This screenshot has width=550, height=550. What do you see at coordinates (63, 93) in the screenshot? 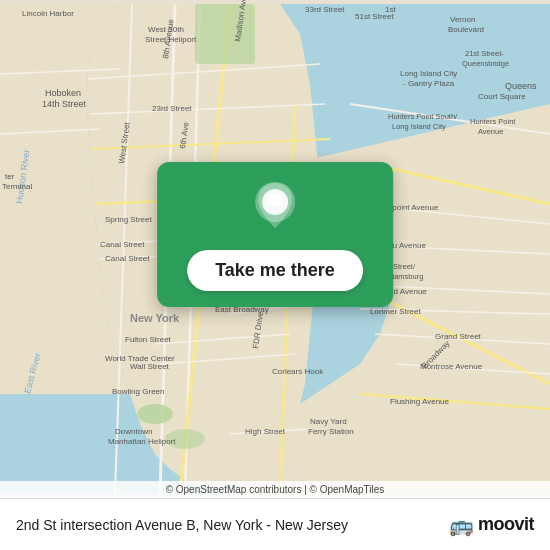
I see `svg-text: Hoboken` at bounding box center [63, 93].